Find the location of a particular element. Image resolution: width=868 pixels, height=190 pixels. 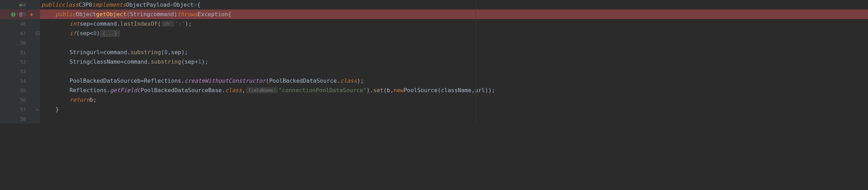

fold-expand-icon: + is located at coordinates (38, 33).